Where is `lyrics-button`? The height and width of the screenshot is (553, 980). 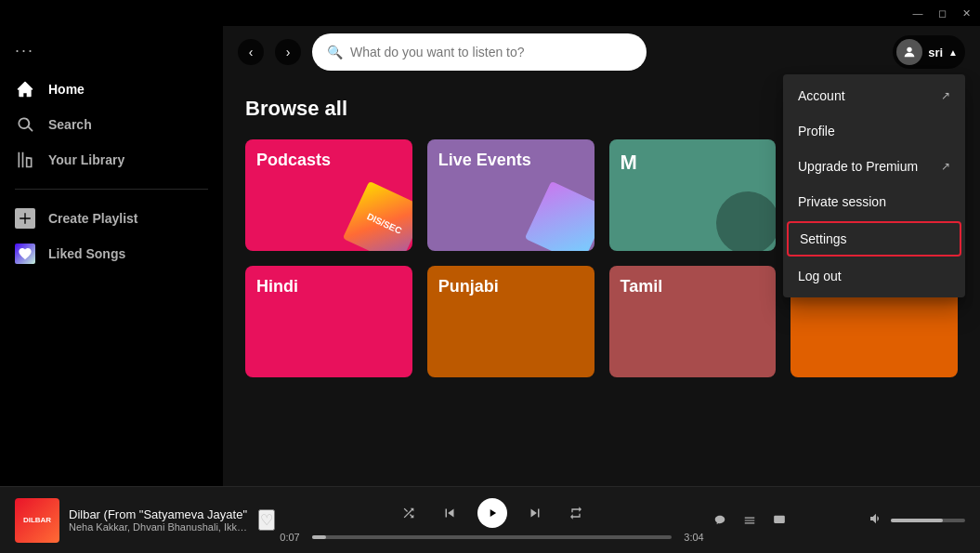
lyrics-button is located at coordinates (720, 520).